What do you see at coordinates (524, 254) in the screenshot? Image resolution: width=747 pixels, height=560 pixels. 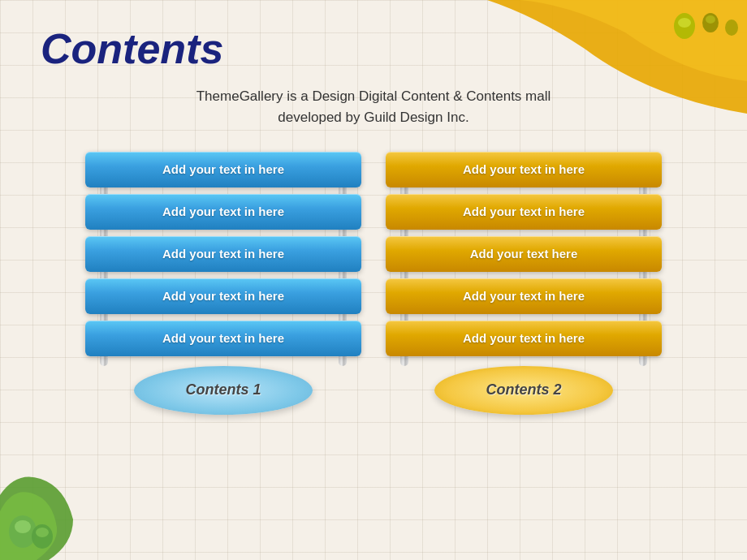 I see `bars-column-2: Add your text in here Add your text in h…` at bounding box center [524, 254].